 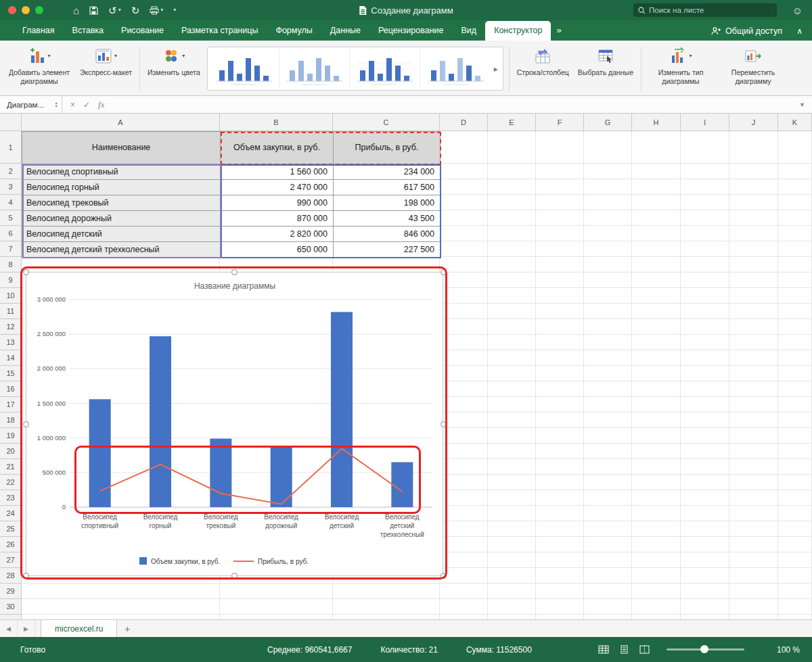 I want to click on row-header-25: 25, so click(x=11, y=529).